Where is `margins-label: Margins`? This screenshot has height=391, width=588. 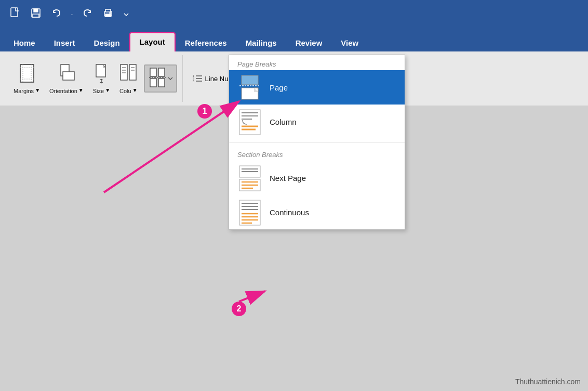
margins-label: Margins is located at coordinates (24, 91).